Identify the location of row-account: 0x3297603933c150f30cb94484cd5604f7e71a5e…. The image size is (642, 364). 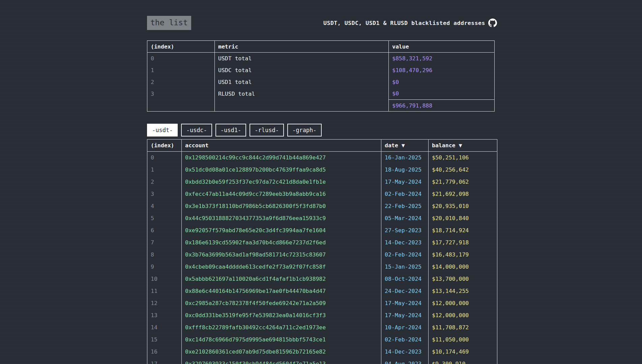
(282, 361).